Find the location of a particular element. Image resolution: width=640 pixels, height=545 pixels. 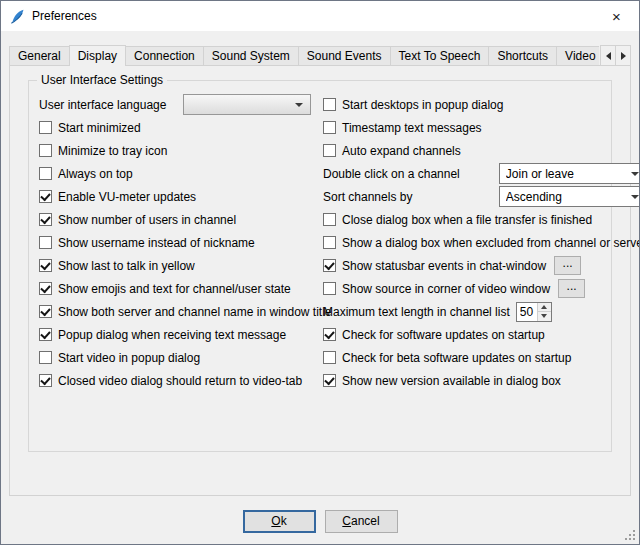

language-label: User interface language is located at coordinates (102, 105).